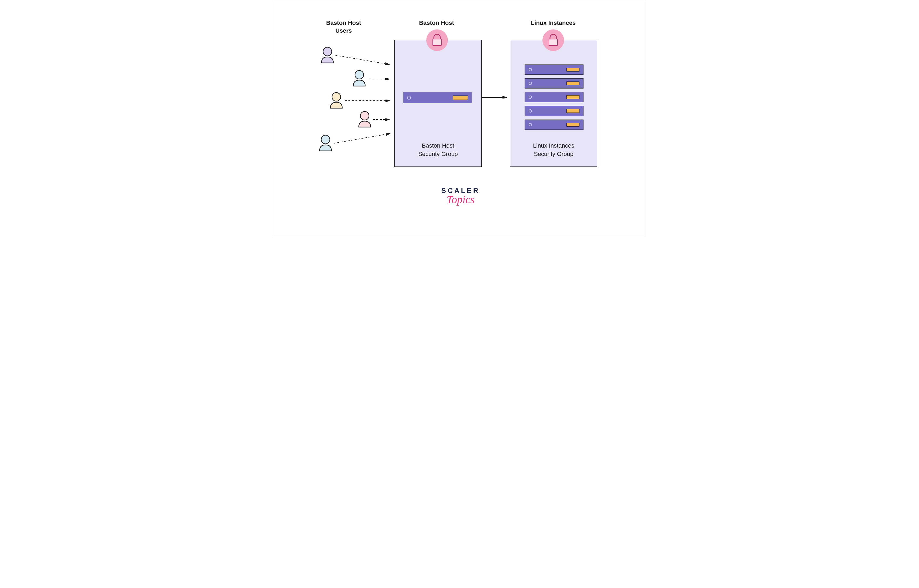 The image size is (919, 588). Describe the element at coordinates (436, 23) in the screenshot. I see `bastion-header: Baston Host` at that location.